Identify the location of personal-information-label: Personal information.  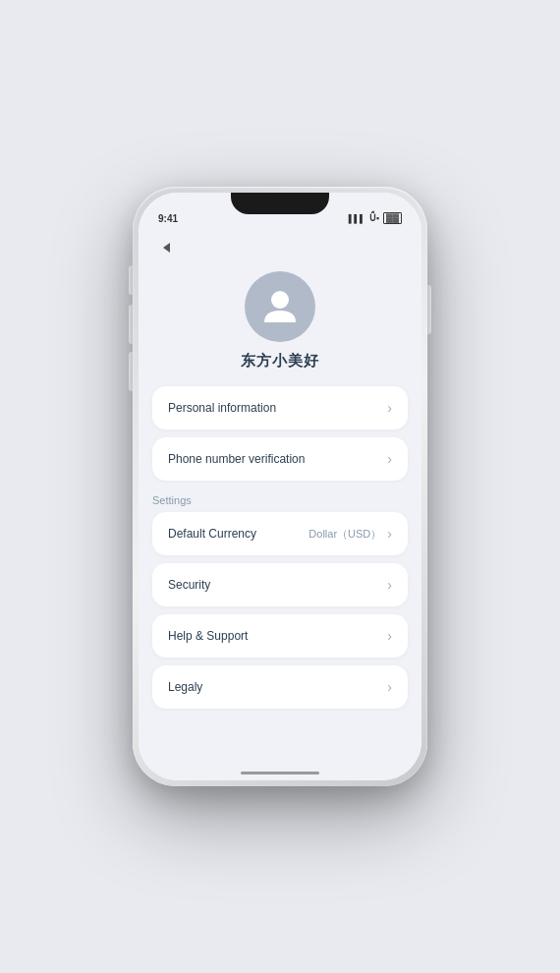
(222, 408).